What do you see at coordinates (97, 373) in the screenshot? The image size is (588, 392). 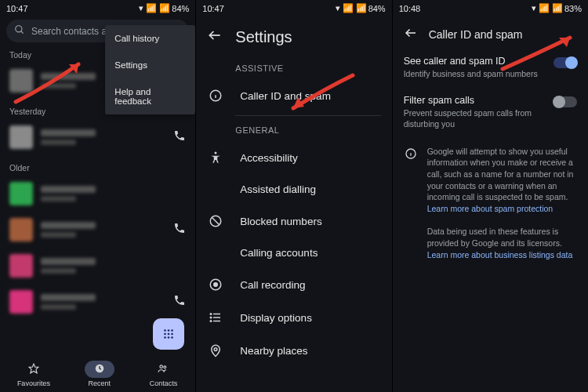 I see `bottom-nav: Favourites Recent Contacts` at bounding box center [97, 373].